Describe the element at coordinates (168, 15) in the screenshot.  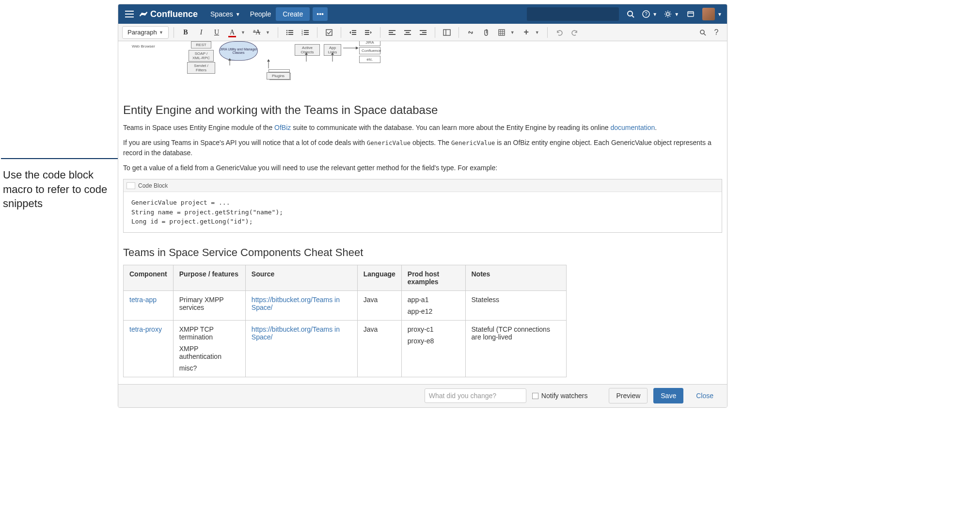
I see `confluence-logo: Confluence` at that location.